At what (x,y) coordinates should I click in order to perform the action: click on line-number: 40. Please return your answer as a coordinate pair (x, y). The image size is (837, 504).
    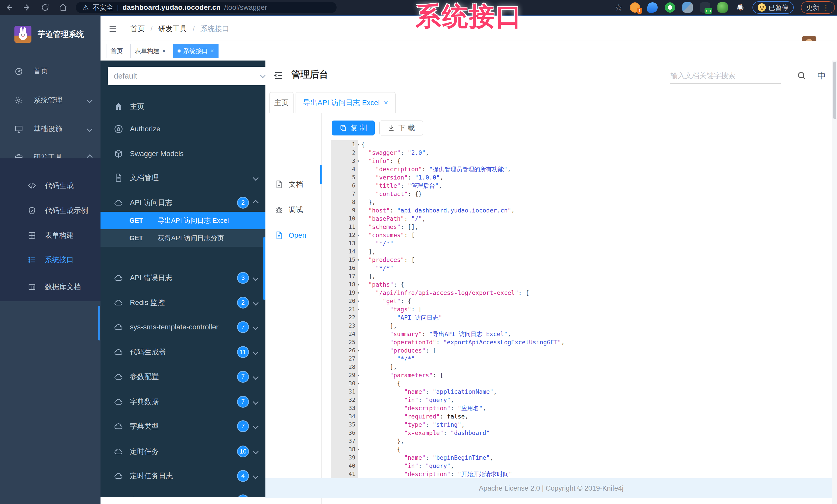
    Looking at the image, I should click on (344, 466).